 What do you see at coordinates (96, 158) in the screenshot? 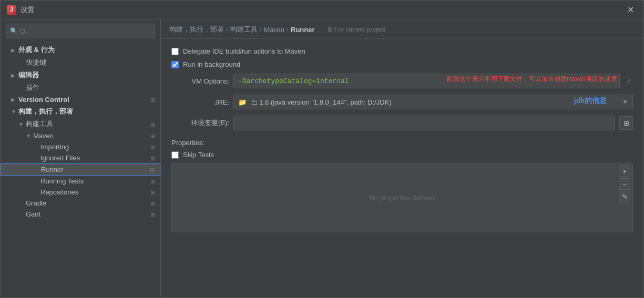
I see `sidebar-label-ignored-files: Ignored Files` at bounding box center [96, 158].